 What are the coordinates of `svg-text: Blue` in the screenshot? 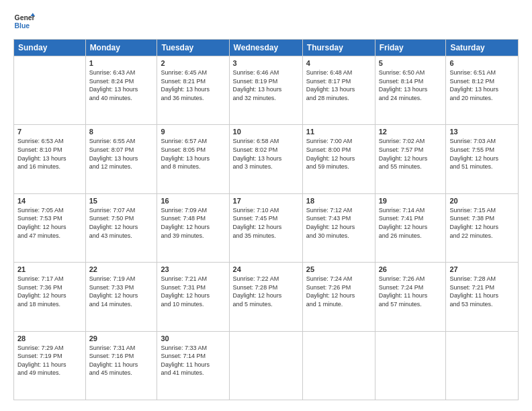 It's located at (23, 26).